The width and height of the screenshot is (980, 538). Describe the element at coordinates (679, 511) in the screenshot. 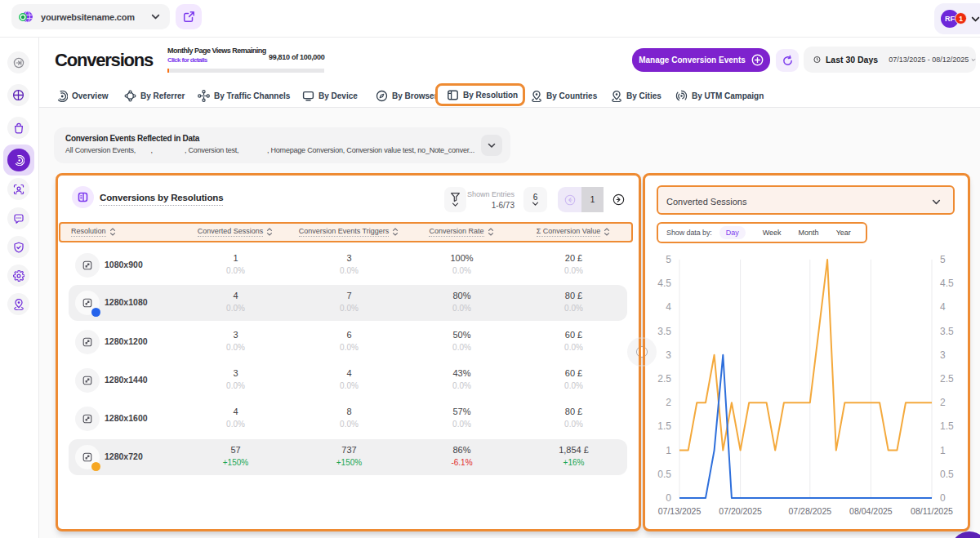

I see `svg-text: 07/13/2025` at that location.